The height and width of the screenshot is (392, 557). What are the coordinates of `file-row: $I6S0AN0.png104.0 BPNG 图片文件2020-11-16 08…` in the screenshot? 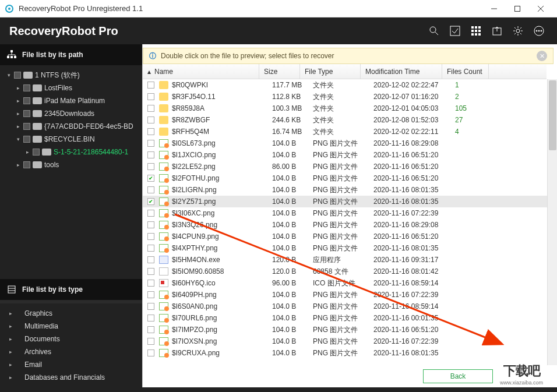 It's located at (350, 306).